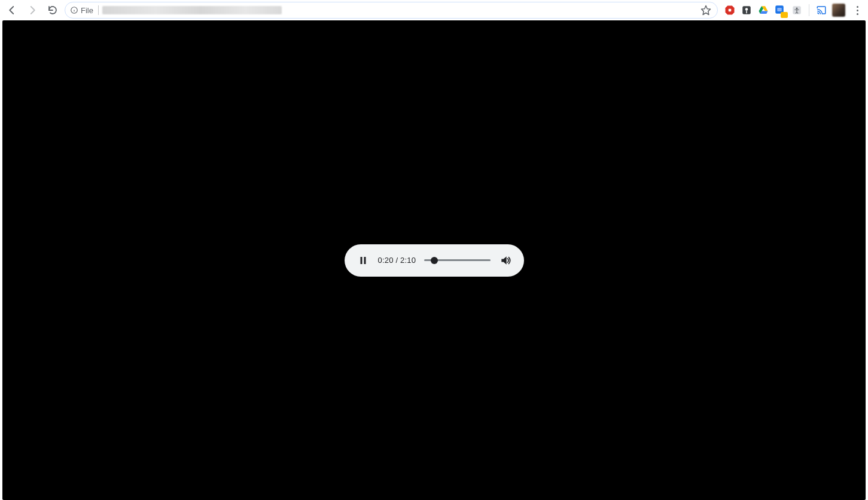 Image resolution: width=868 pixels, height=500 pixels. Describe the element at coordinates (434, 10) in the screenshot. I see `browser-toolbar: File` at that location.